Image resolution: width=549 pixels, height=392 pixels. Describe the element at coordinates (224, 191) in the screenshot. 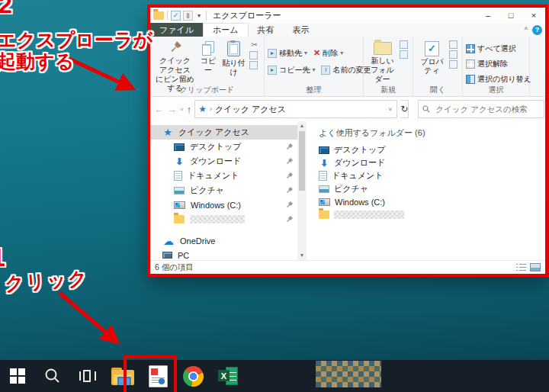

I see `nav-pictures: ピクチャ` at that location.